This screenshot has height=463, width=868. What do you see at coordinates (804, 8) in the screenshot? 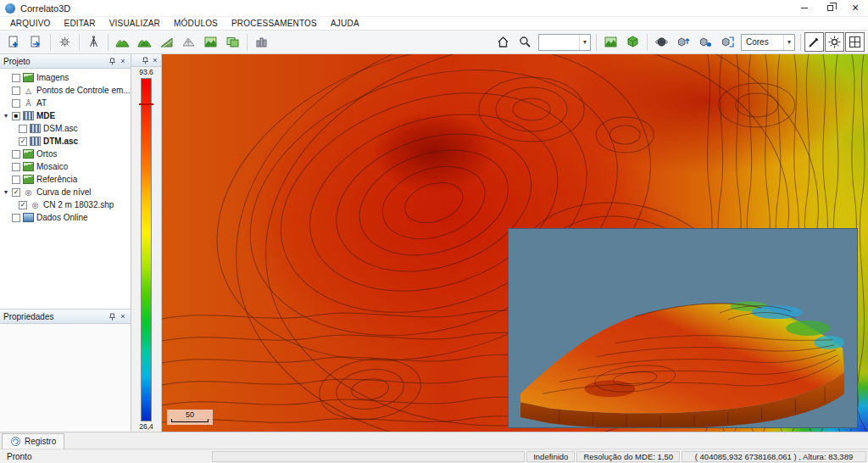
I see `minimize-icon` at bounding box center [804, 8].